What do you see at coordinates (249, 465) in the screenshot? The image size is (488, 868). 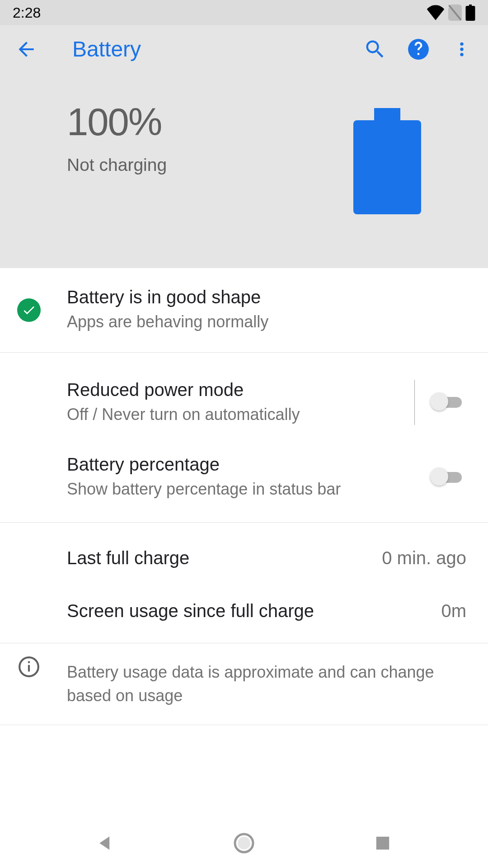 I see `battery-percentage-title: Battery percentage` at bounding box center [249, 465].